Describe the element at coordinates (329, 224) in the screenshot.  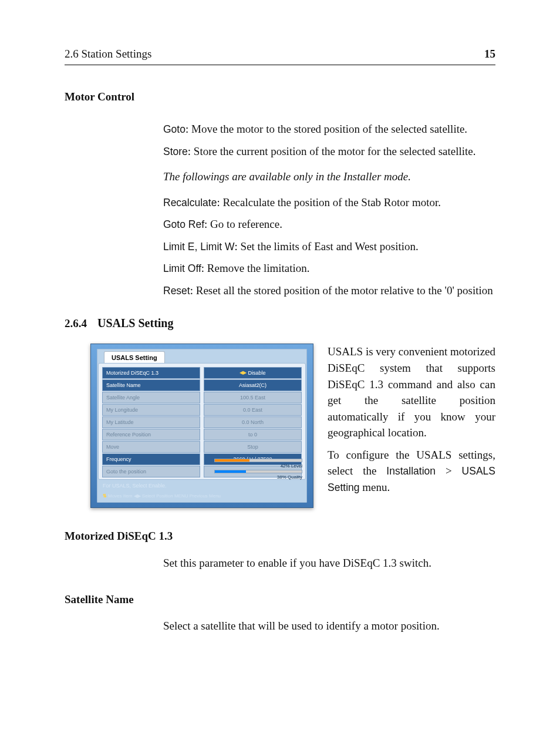
I see `motor-gotoref: Goto Ref: Go to reference.` at that location.